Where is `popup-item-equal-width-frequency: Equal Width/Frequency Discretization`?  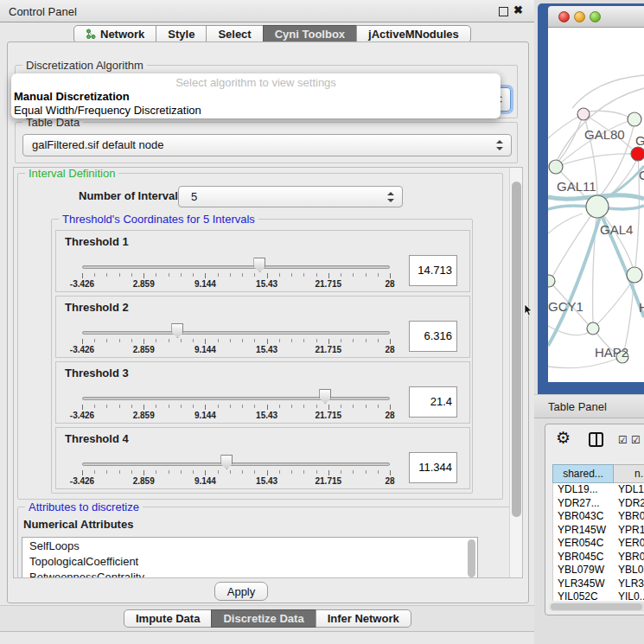 popup-item-equal-width-frequency: Equal Width/Frequency Discretization is located at coordinates (256, 111).